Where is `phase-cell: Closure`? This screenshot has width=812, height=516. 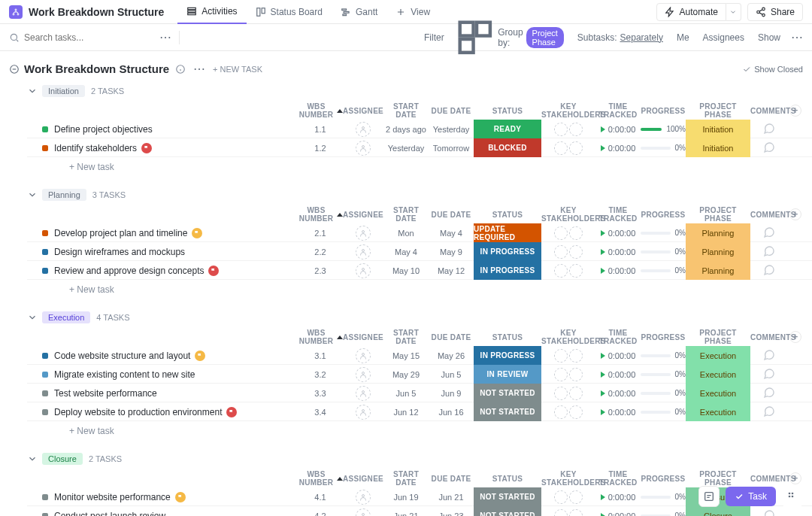
phase-cell: Closure is located at coordinates (718, 511).